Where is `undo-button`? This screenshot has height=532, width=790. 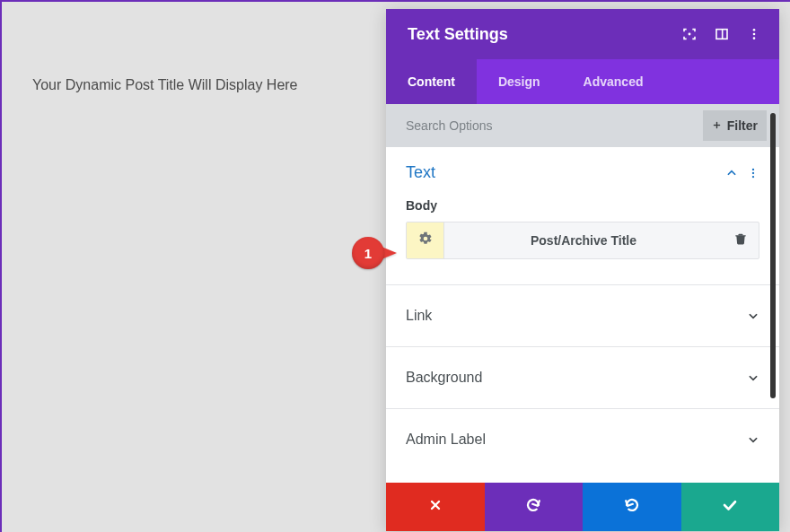
undo-button is located at coordinates (534, 507).